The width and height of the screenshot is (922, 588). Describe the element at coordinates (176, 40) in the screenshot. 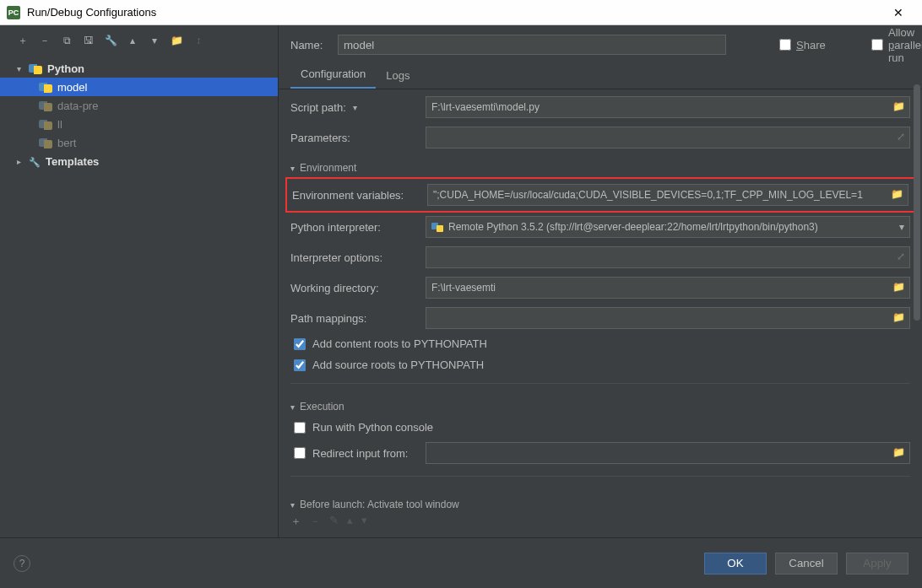

I see `folder-icon: 📁` at that location.